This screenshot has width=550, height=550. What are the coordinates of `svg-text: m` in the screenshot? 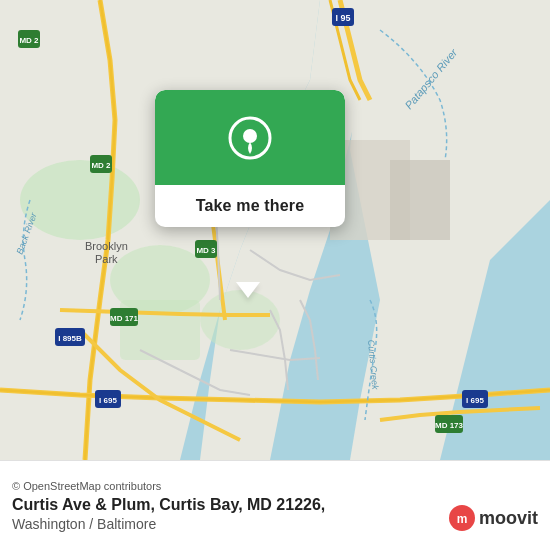 It's located at (462, 519).